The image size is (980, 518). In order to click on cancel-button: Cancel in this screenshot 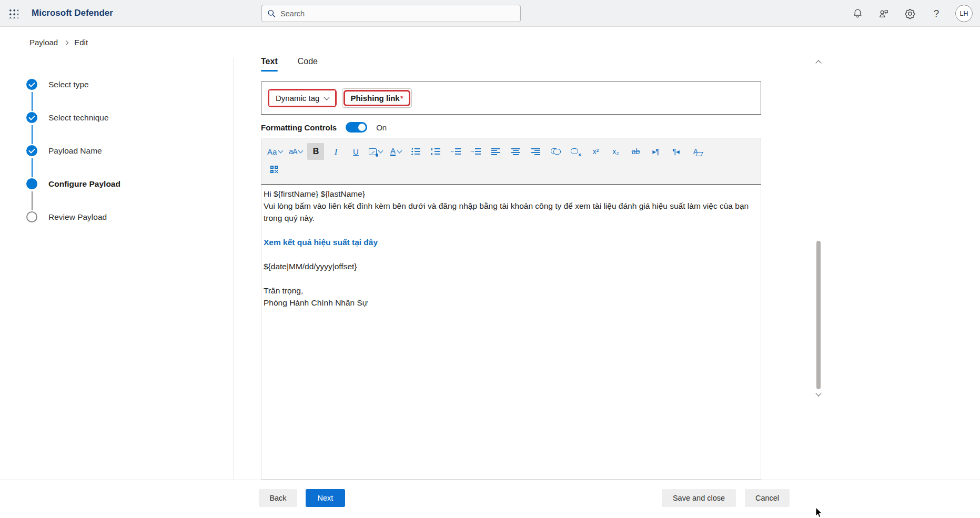, I will do `click(767, 498)`.